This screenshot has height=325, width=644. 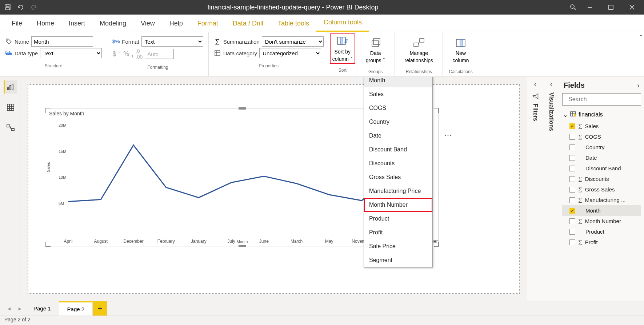 What do you see at coordinates (601, 168) in the screenshot?
I see `field-row: Discount Band` at bounding box center [601, 168].